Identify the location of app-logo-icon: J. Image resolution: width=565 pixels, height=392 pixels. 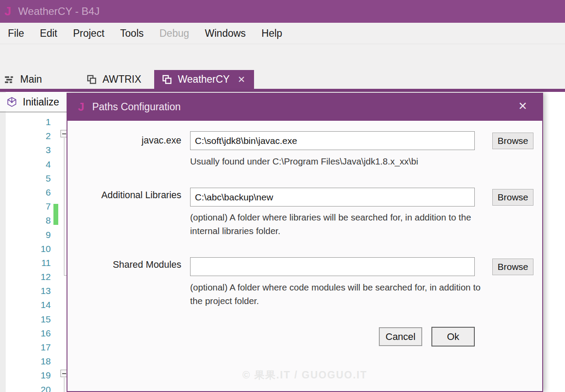
(8, 11).